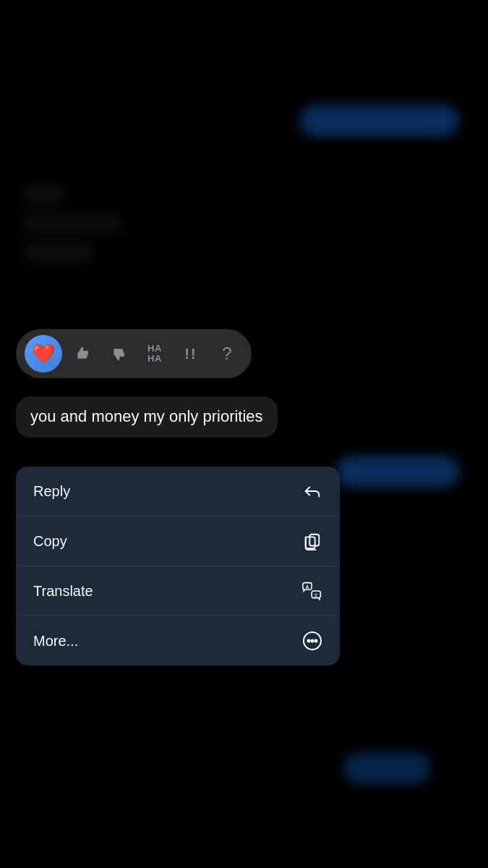 The width and height of the screenshot is (488, 868). What do you see at coordinates (82, 354) in the screenshot?
I see `thumbsup-reaction-button` at bounding box center [82, 354].